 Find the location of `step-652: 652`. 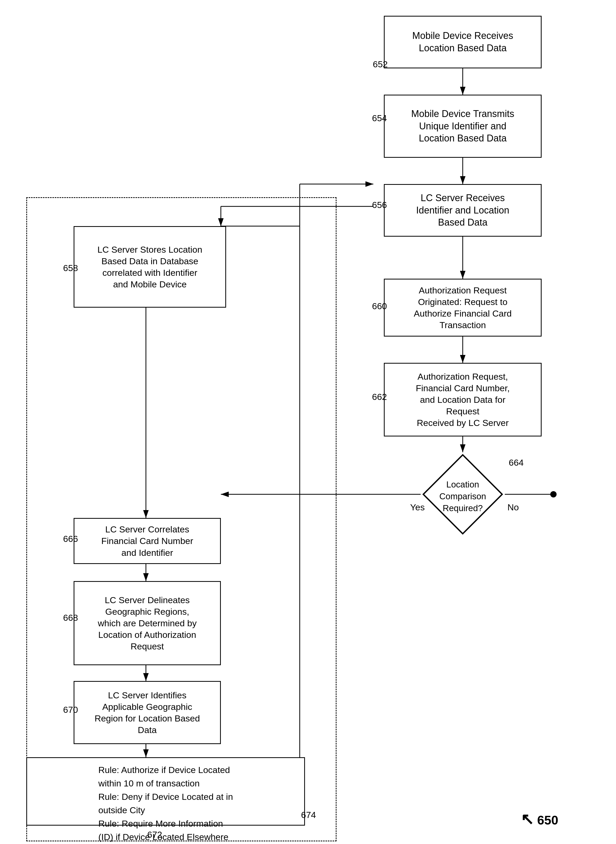

step-652: 652 is located at coordinates (380, 64).